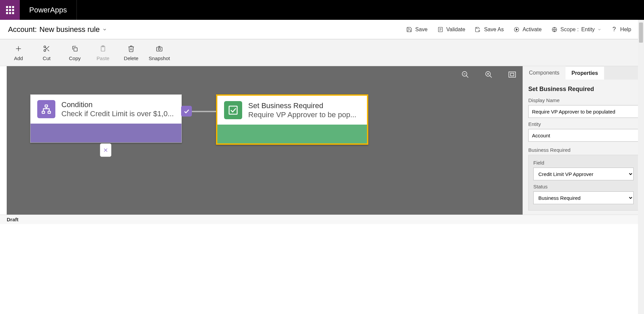 This screenshot has height=314, width=644. Describe the element at coordinates (614, 30) in the screenshot. I see `help-icon: ?` at that location.